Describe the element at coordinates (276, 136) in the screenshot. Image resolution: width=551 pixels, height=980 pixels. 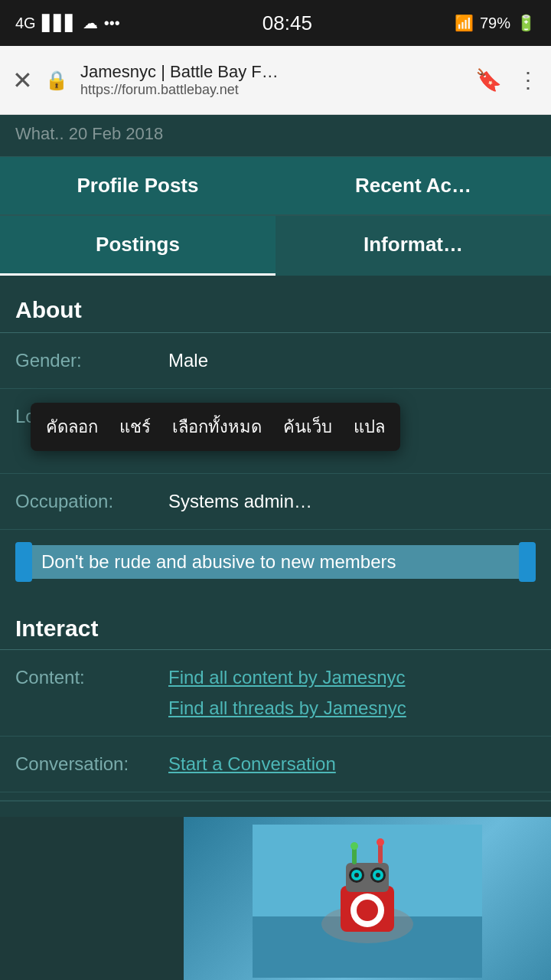
I see `top-faded-section: What.. 20 Feb 2018` at that location.